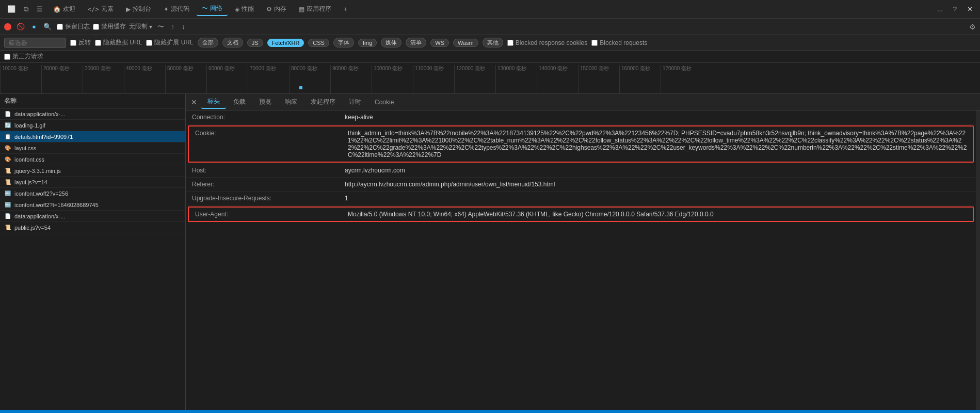 The height and width of the screenshot is (413, 980). I want to click on sidebar-icon: ☰, so click(40, 9).